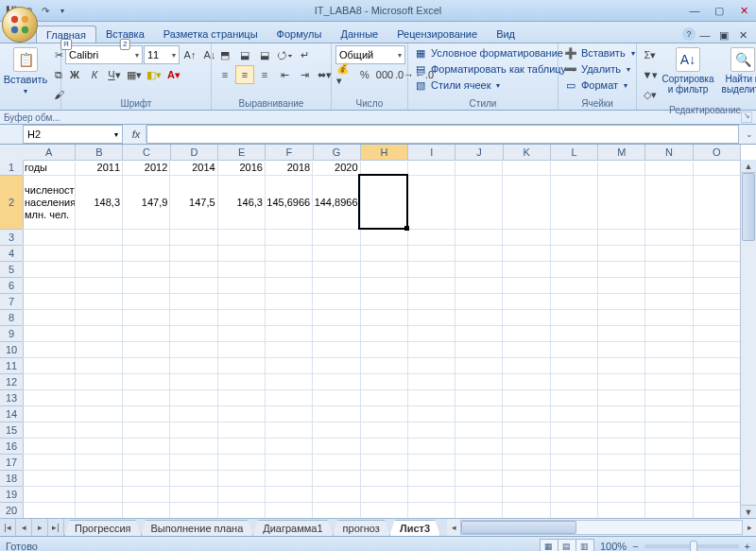 This screenshot has width=756, height=551. I want to click on hscroll-thumb, so click(519, 527).